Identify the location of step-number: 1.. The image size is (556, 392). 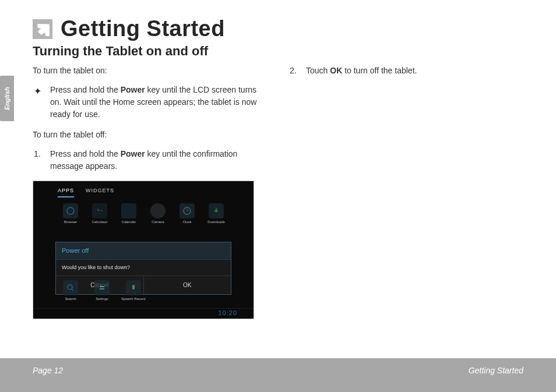
(37, 154).